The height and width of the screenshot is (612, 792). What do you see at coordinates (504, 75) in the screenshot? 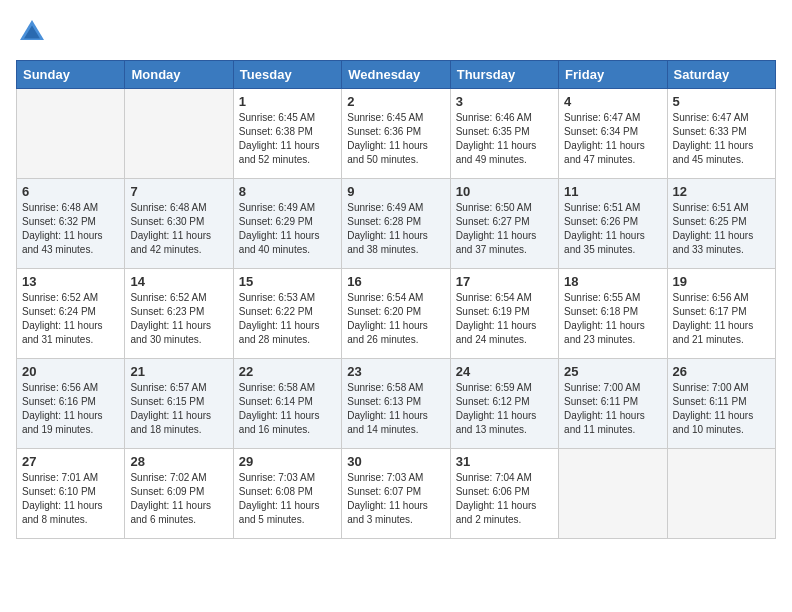
I see `weekday-header: Thursday` at bounding box center [504, 75].